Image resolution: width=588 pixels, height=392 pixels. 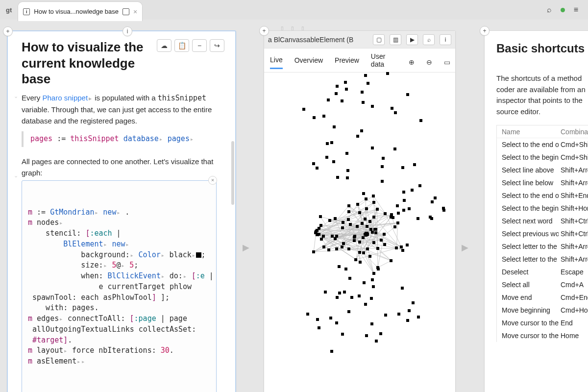 What do you see at coordinates (309, 62) in the screenshot?
I see `tab-overview: Overview` at bounding box center [309, 62].